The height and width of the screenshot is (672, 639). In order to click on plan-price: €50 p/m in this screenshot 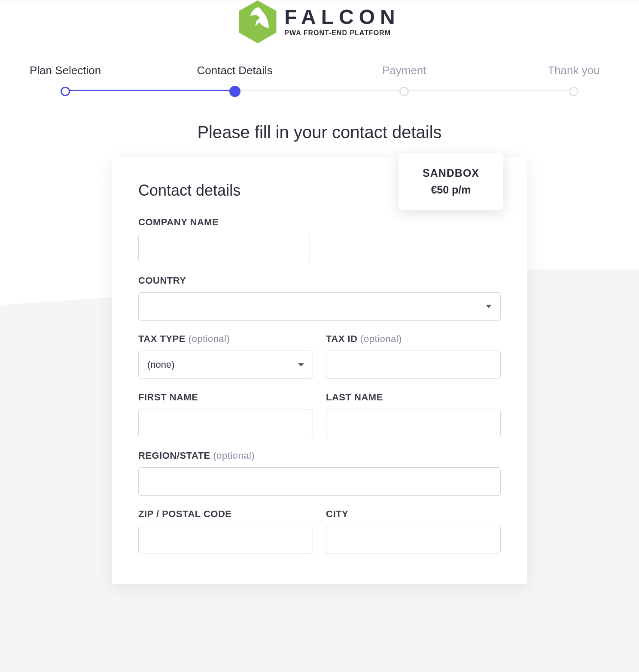, I will do `click(451, 190)`.